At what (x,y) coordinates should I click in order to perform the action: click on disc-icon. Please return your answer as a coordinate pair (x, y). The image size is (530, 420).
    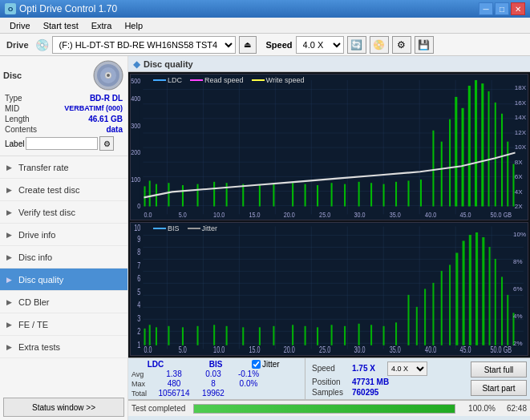
    Looking at the image, I should click on (108, 75).